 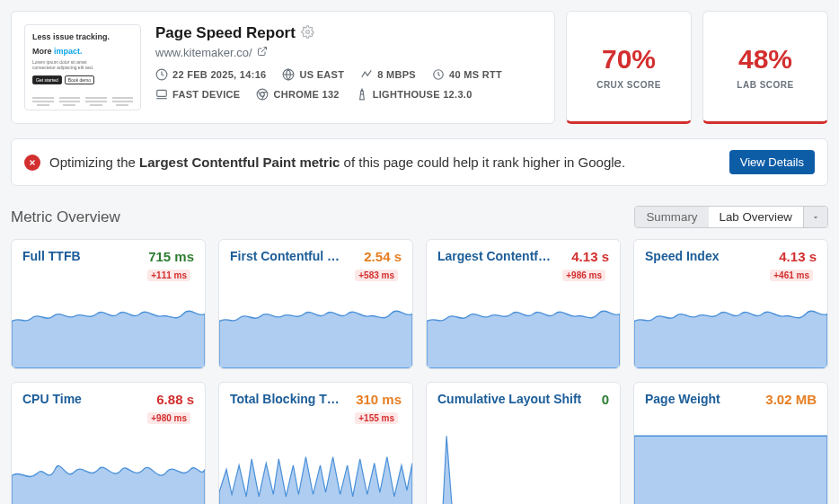 What do you see at coordinates (388, 75) in the screenshot?
I see `meta-bandwidth: 8 MBPS` at bounding box center [388, 75].